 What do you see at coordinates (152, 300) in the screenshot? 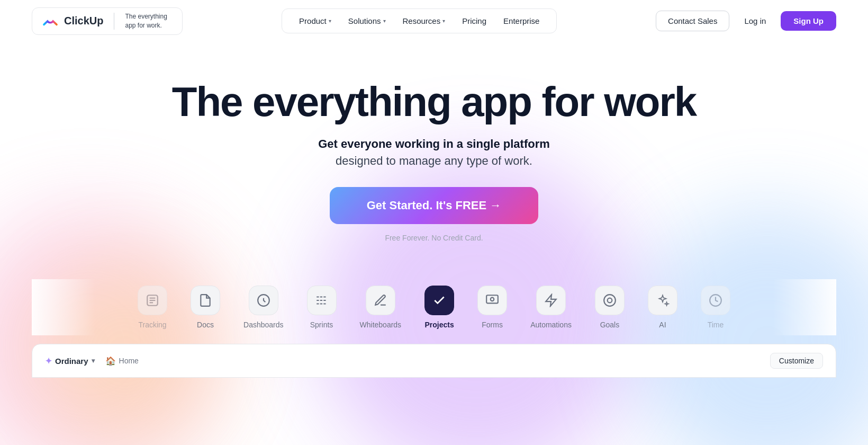
I see `tracking-icon` at bounding box center [152, 300].